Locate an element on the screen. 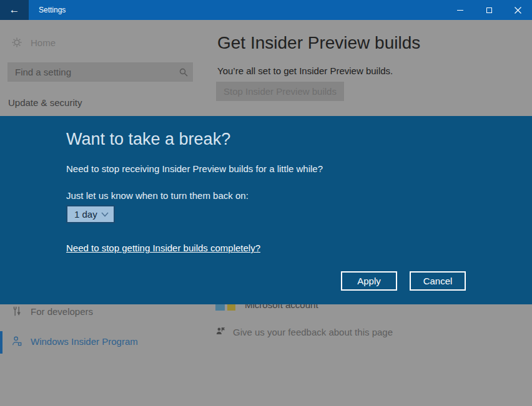 The height and width of the screenshot is (406, 532). sidebar-item-home: Home is located at coordinates (34, 42).